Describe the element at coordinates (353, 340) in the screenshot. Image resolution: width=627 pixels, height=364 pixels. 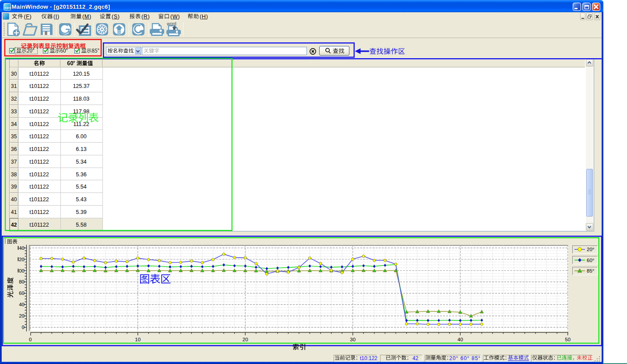
I see `svg-text: 30` at that location.